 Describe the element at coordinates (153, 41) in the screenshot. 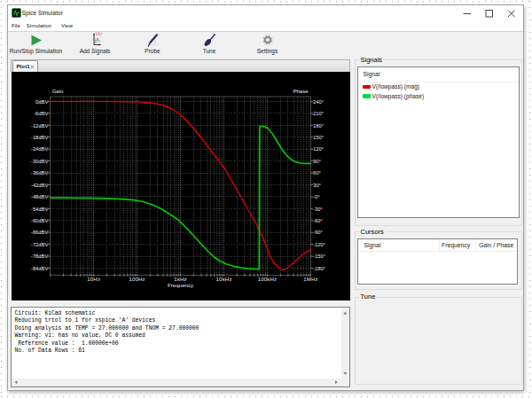

I see `probe-icon` at that location.